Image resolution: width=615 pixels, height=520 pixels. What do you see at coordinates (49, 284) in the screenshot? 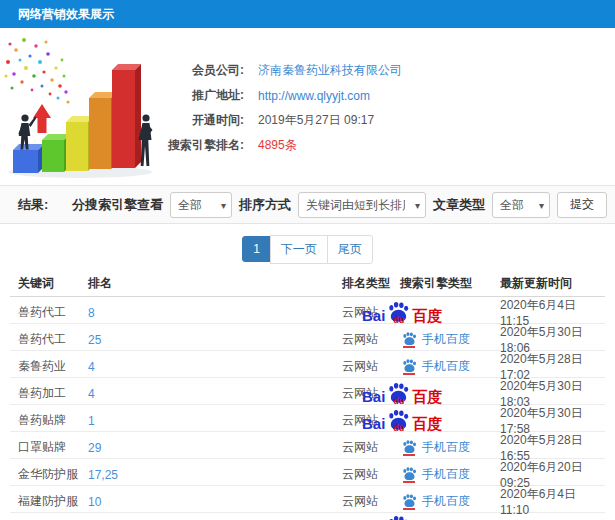
I see `column-header: 关键词` at bounding box center [49, 284].